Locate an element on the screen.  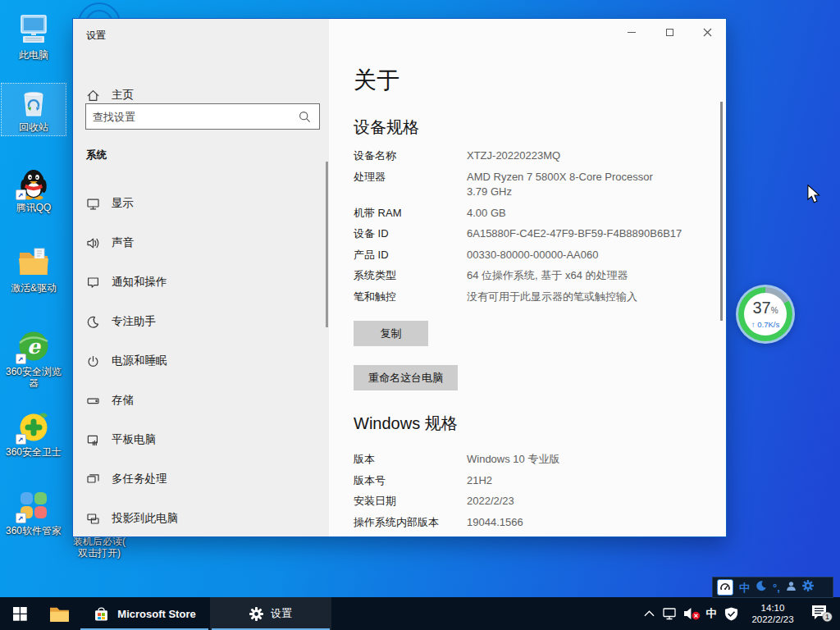
ime-status-bar: 中 °, is located at coordinates (773, 587).